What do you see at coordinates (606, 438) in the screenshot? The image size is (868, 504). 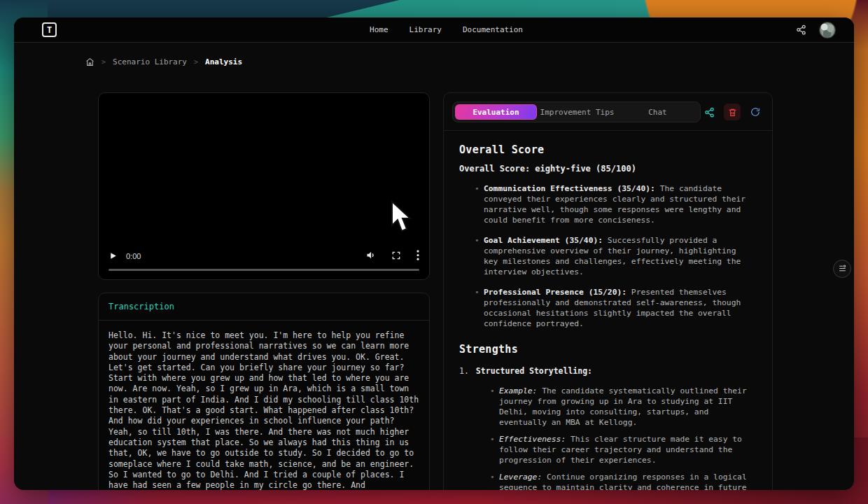 I see `strength-points-list: Example: The candidate systematically ou…` at bounding box center [606, 438].